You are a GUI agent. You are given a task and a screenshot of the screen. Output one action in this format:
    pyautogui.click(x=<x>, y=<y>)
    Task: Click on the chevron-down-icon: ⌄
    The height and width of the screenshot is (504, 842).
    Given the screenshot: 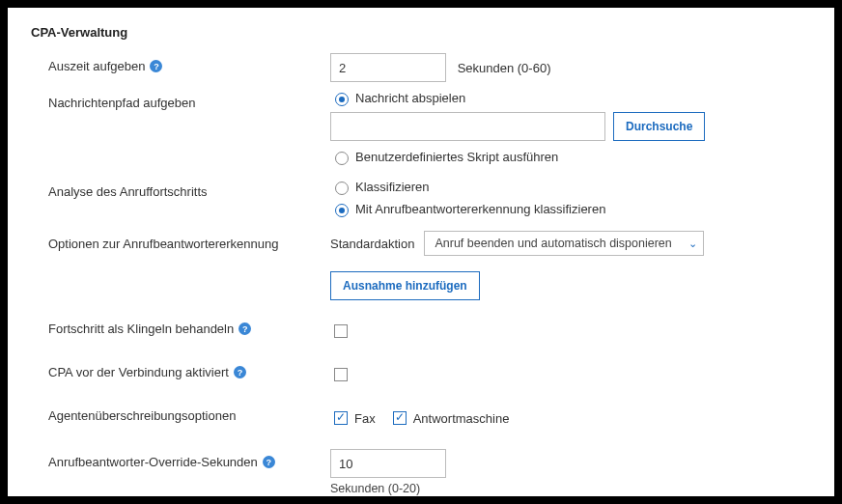 What is the action you would take?
    pyautogui.click(x=693, y=243)
    